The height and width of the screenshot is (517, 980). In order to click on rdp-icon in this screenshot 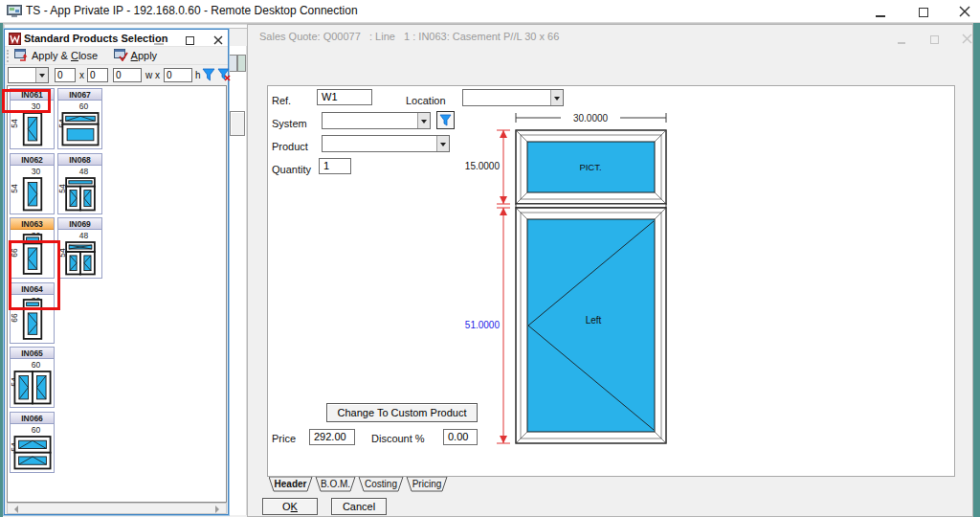, I will do `click(14, 11)`.